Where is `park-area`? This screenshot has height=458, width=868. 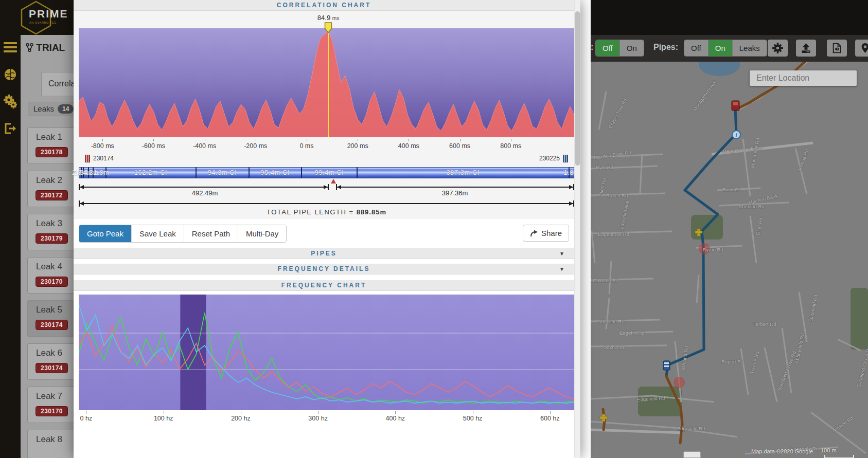 park-area is located at coordinates (859, 319).